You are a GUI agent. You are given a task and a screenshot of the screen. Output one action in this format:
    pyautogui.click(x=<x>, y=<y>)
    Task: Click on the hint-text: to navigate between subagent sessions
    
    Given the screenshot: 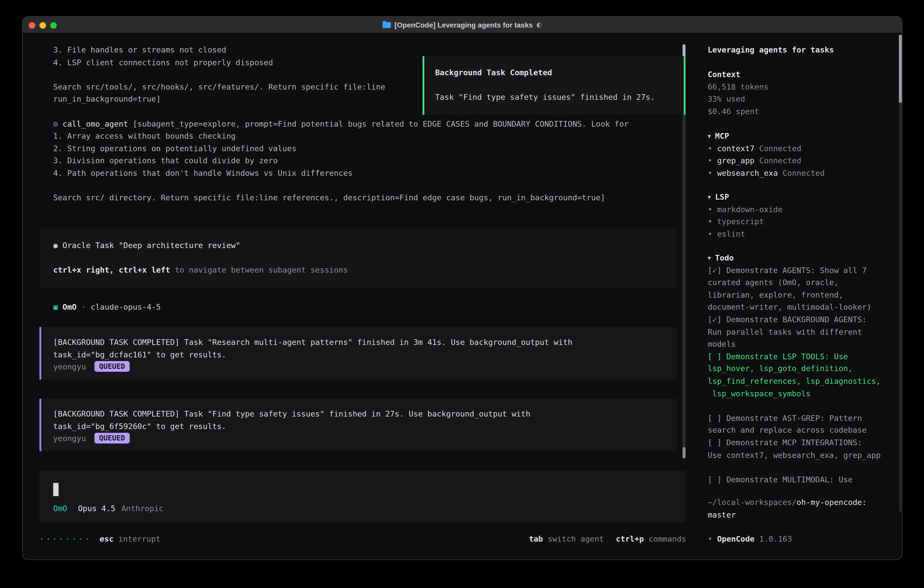 What is the action you would take?
    pyautogui.click(x=259, y=270)
    